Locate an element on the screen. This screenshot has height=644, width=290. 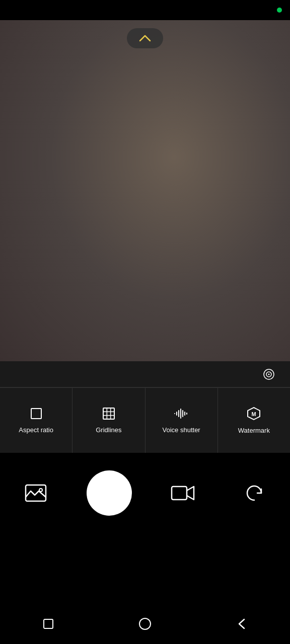
watermark-button: M Watermark is located at coordinates (254, 421).